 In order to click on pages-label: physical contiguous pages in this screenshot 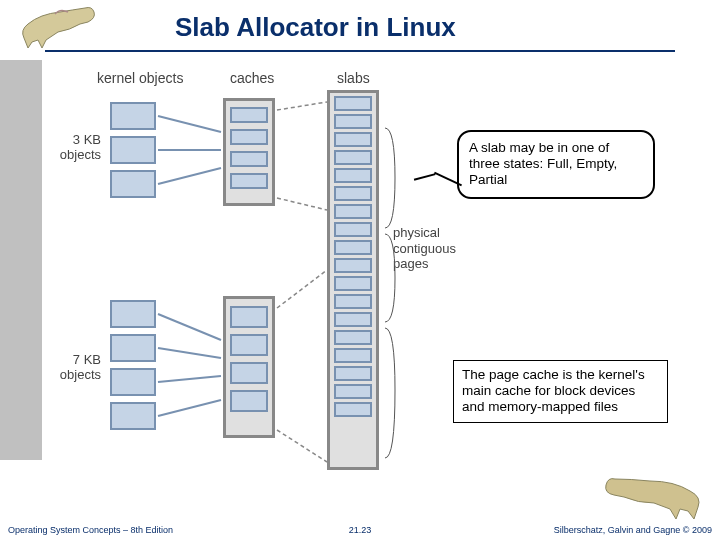, I will do `click(424, 248)`.